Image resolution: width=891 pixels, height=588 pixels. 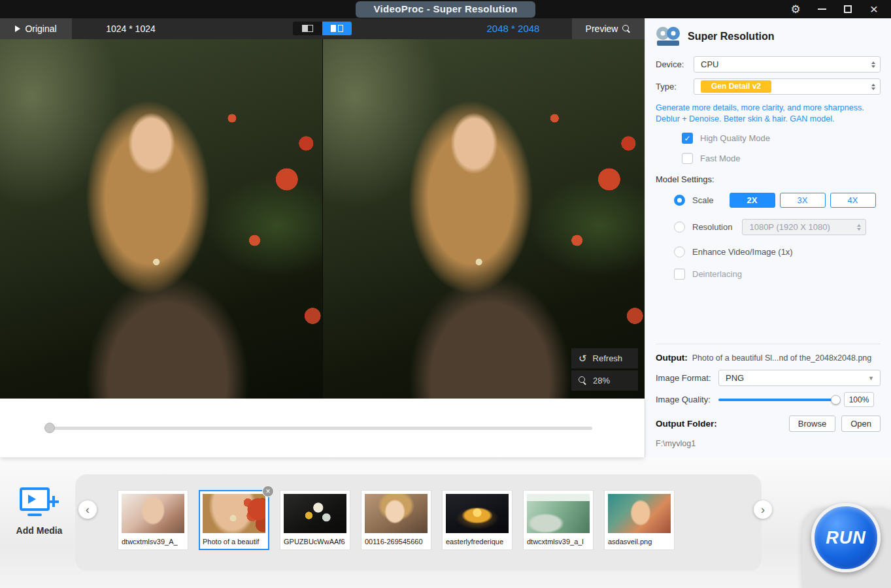 I want to click on deinterlacing-label: Deinterlacing, so click(x=717, y=274).